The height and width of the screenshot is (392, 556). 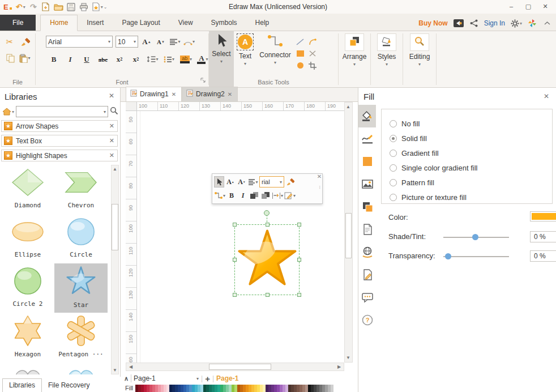 I want to click on canvas-hscrollbar: ◀ ▶, so click(x=235, y=367).